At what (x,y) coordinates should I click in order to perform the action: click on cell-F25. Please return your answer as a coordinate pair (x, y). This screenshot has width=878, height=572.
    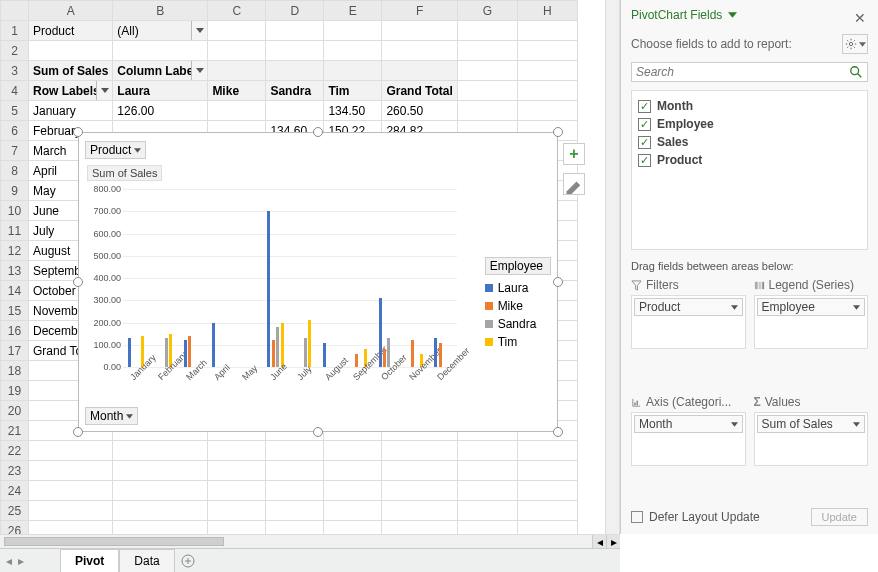
    Looking at the image, I should click on (420, 511).